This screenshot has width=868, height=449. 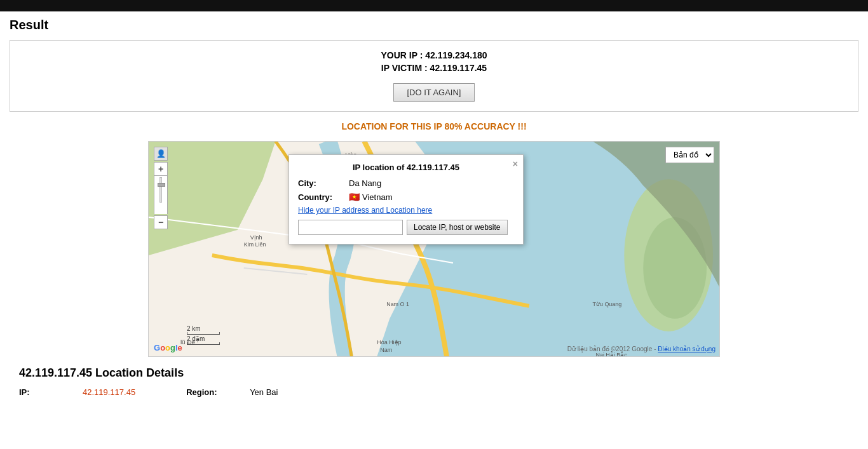 What do you see at coordinates (355, 197) in the screenshot?
I see `flag-icon: 🇻🇳` at bounding box center [355, 197].